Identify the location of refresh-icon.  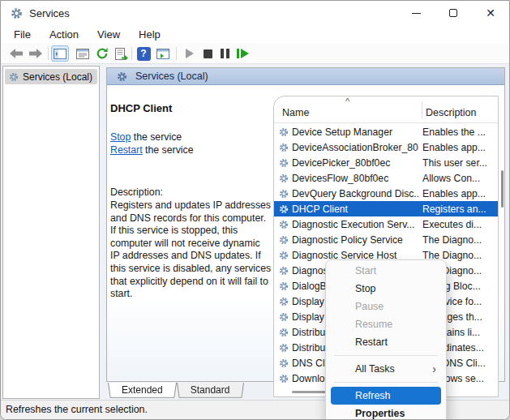
(102, 54).